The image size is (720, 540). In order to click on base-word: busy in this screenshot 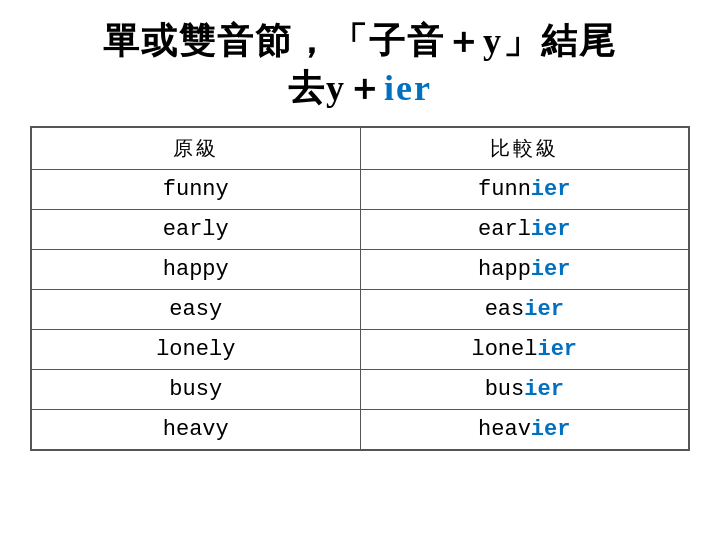, I will do `click(196, 389)`.